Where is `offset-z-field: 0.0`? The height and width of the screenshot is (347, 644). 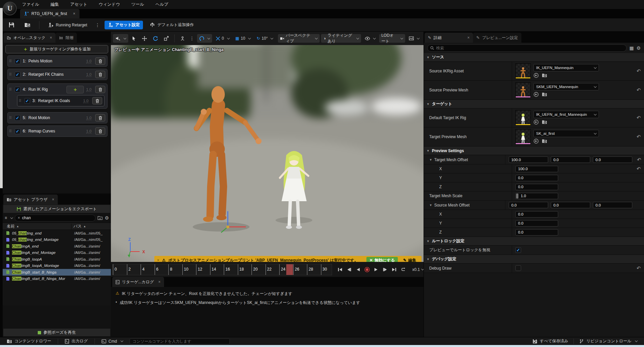
offset-z-field: 0.0 is located at coordinates (613, 159).